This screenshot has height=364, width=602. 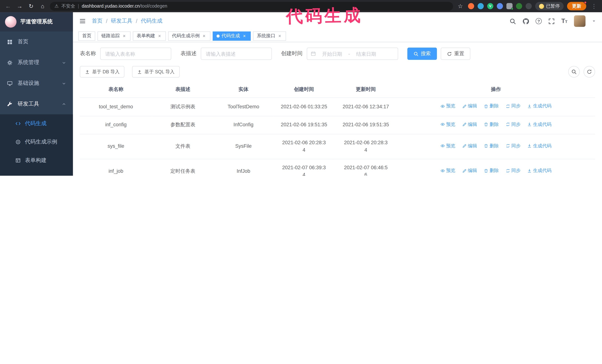 What do you see at coordinates (585, 2) in the screenshot?
I see `update-dot` at bounding box center [585, 2].